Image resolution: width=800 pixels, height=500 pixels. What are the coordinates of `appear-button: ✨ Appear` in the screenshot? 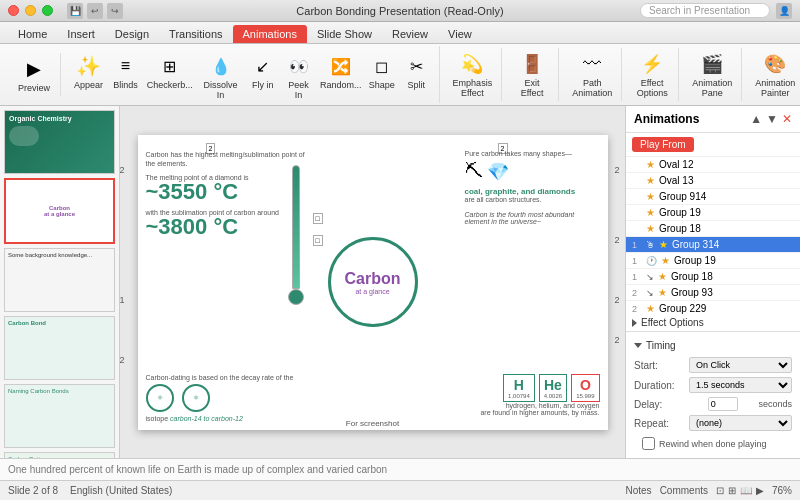 It's located at (88, 72).